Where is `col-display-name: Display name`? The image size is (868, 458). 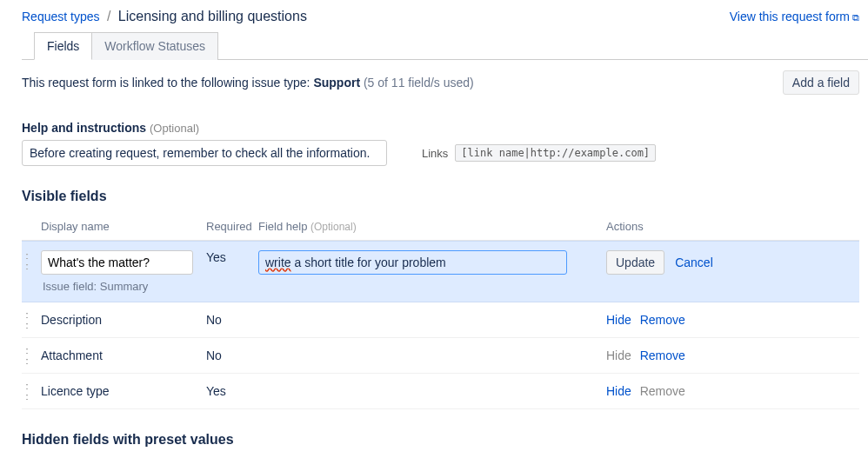
col-display-name: Display name is located at coordinates (124, 226).